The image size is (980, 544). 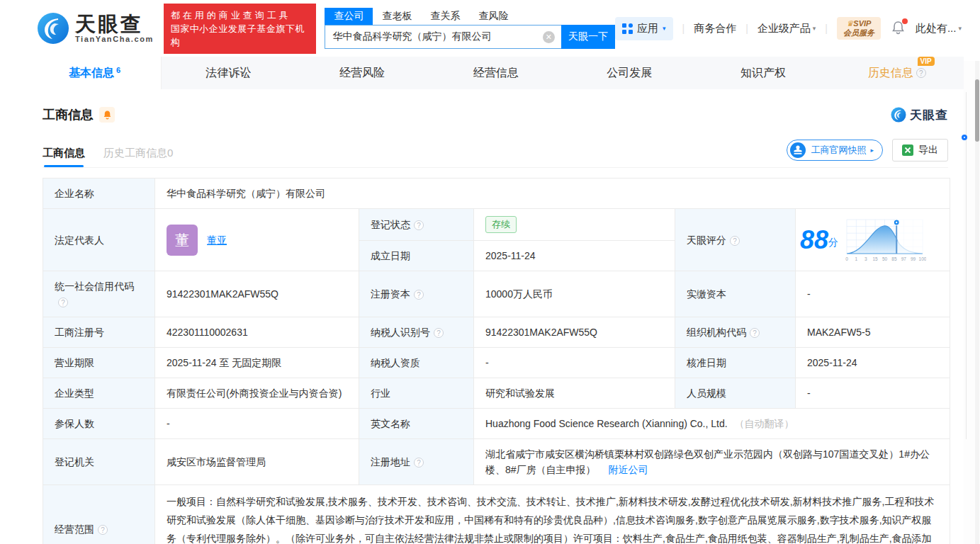 I want to click on search-area: 查公司 查老板 查关系 查风险 ✕ 天眼一下, so click(x=470, y=28).